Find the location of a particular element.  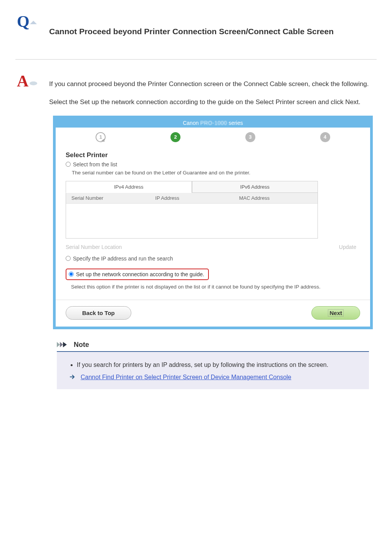

answer-icon: A is located at coordinates (26, 81).